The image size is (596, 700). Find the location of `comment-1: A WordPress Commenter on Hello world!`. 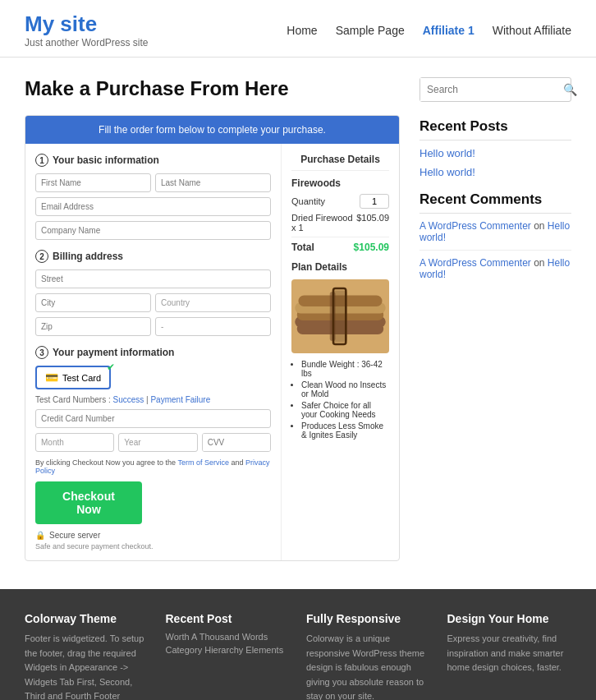

comment-1: A WordPress Commenter on Hello world! is located at coordinates (496, 269).